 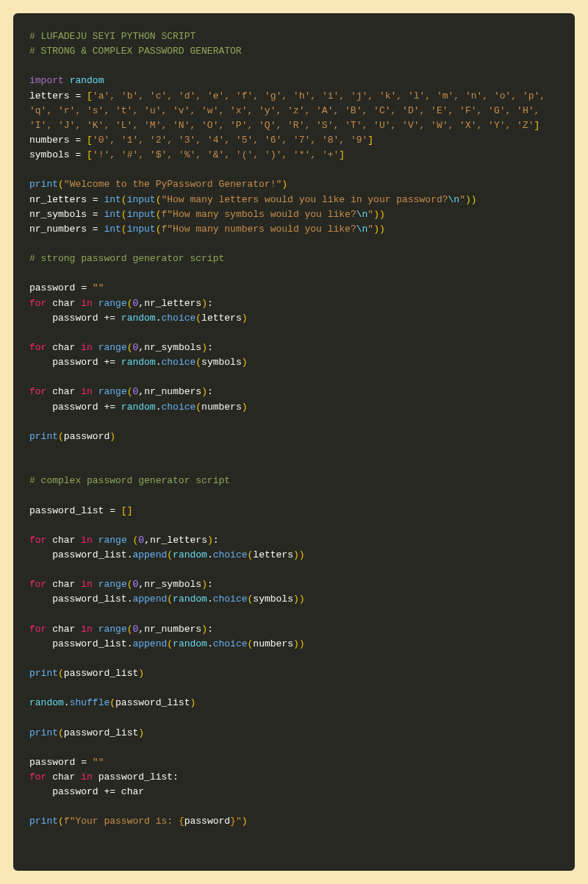 I want to click on op-pluseq: +=, so click(x=110, y=791).